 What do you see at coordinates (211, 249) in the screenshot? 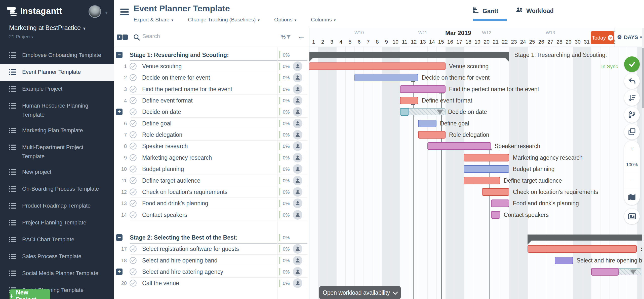
I see `task-row: 17Select registration software for guest…` at bounding box center [211, 249].